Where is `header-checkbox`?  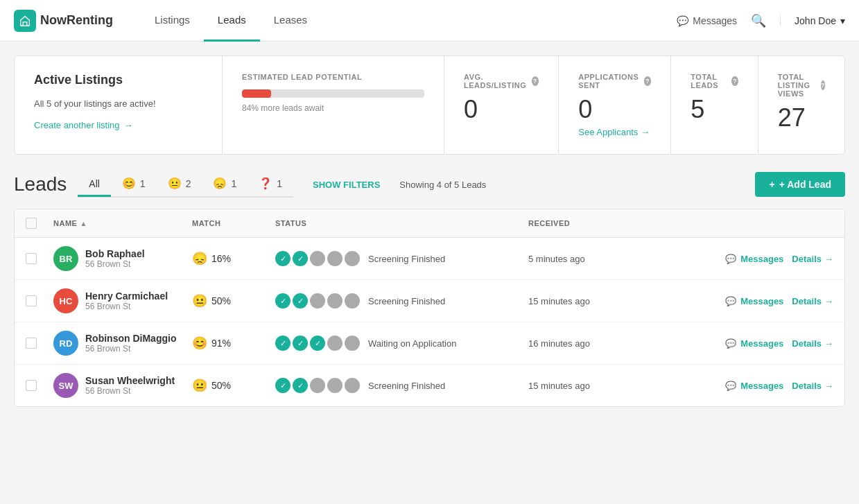
header-checkbox is located at coordinates (40, 223).